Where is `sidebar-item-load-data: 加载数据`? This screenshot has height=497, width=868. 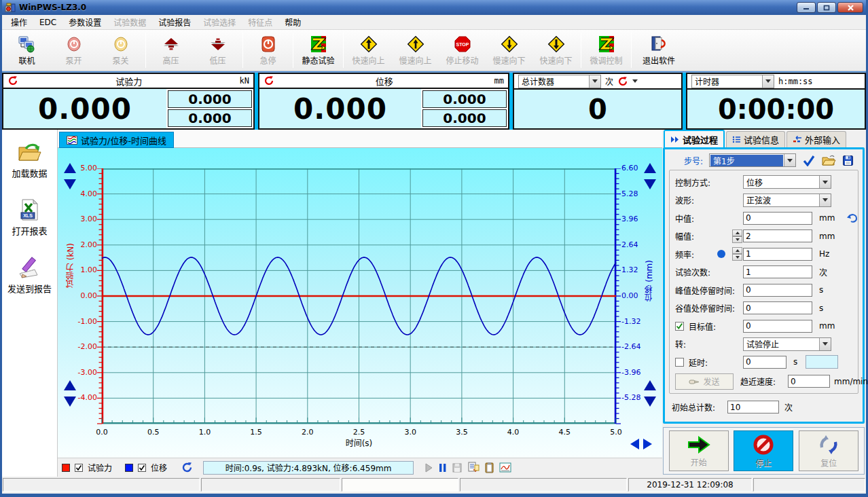 sidebar-item-load-data: 加载数据 is located at coordinates (29, 160).